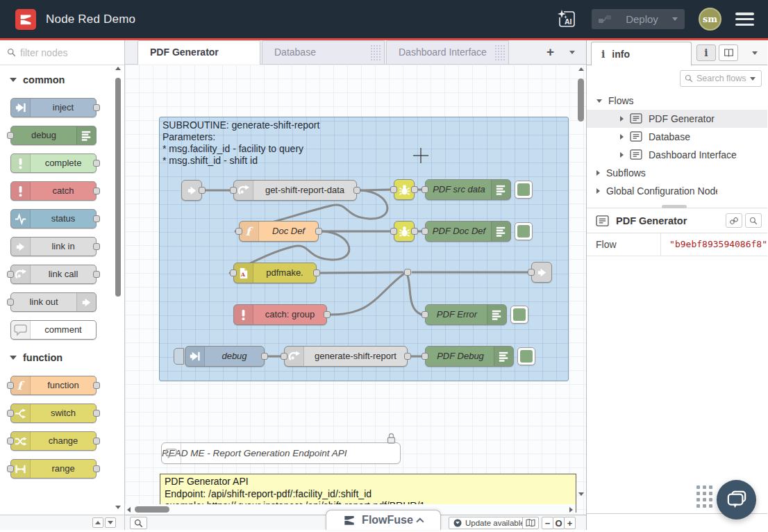  What do you see at coordinates (53, 330) in the screenshot?
I see `palette-node-comment: comment` at bounding box center [53, 330].